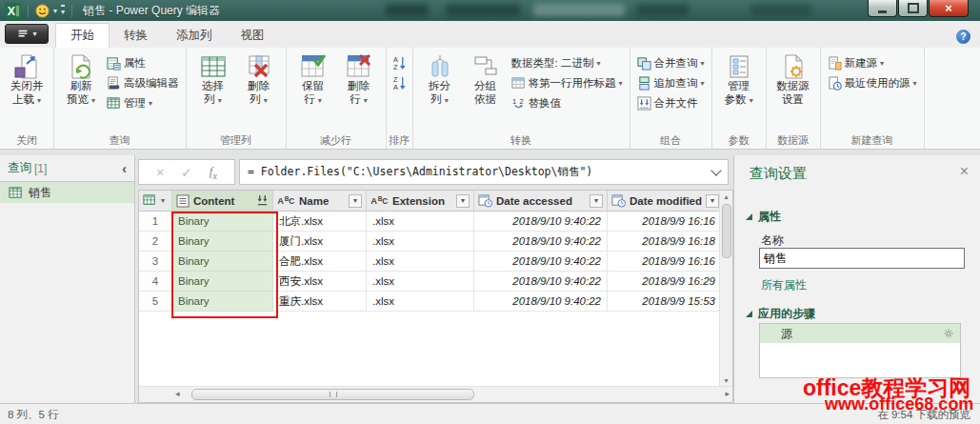  I want to click on scroll-up-icon: ▴, so click(726, 196).